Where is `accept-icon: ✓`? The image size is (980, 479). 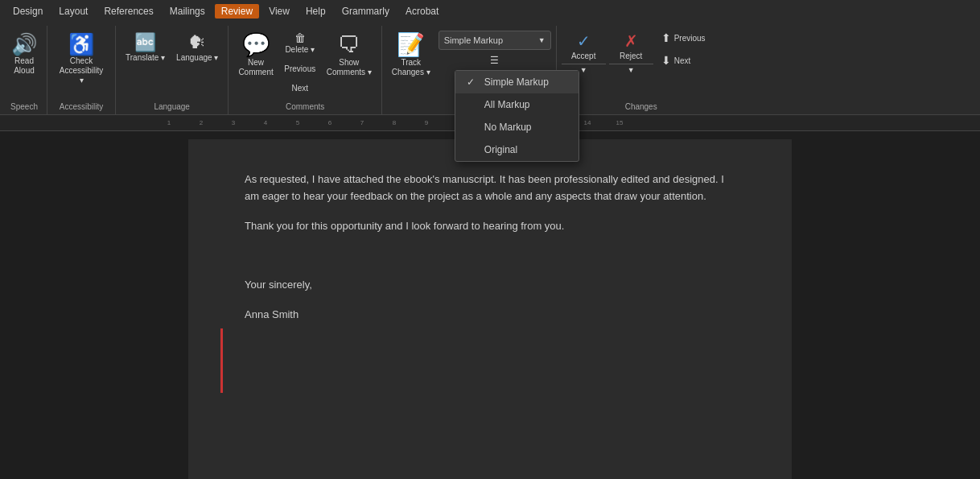 accept-icon: ✓ is located at coordinates (584, 41).